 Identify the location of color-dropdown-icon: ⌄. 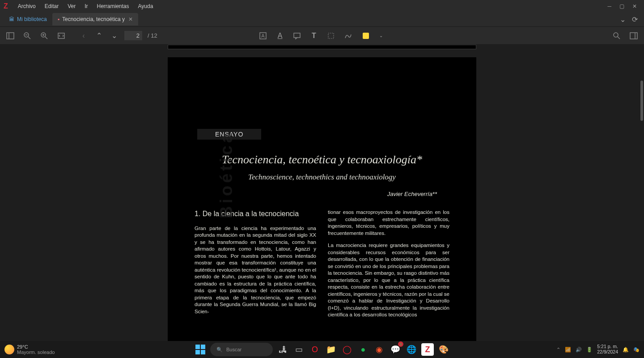
(381, 36).